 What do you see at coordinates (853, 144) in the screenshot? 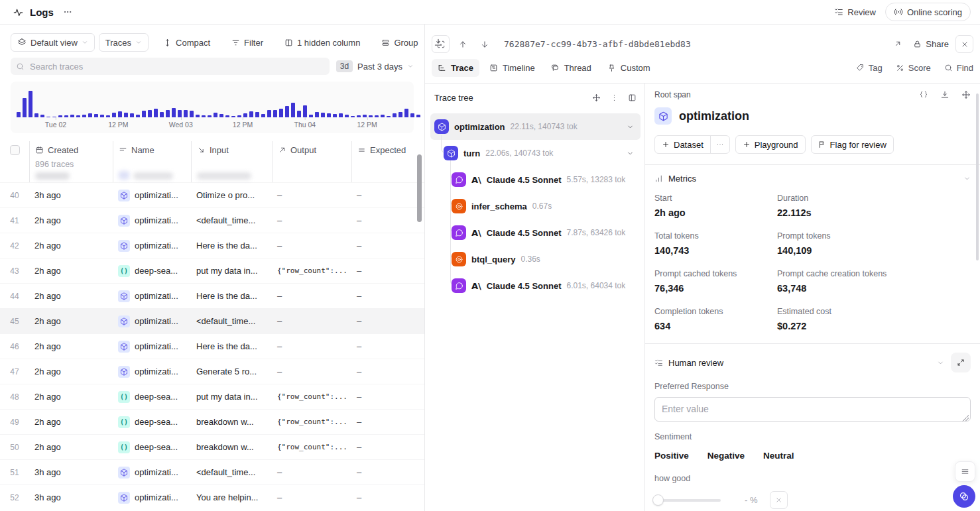
I see `flag-for-review-button: Flag for review` at bounding box center [853, 144].